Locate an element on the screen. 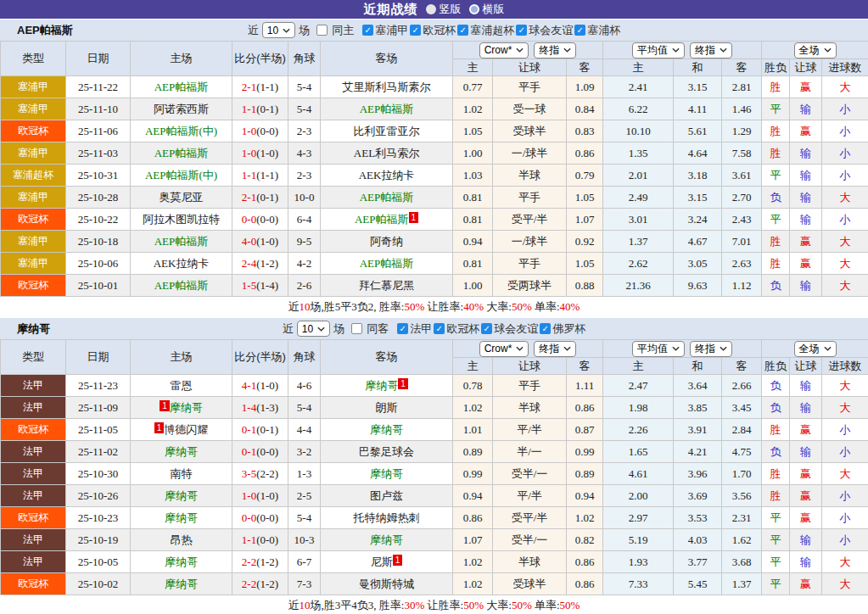 Image resolution: width=868 pixels, height=614 pixels. away-team: 巴黎足球会 is located at coordinates (387, 452).